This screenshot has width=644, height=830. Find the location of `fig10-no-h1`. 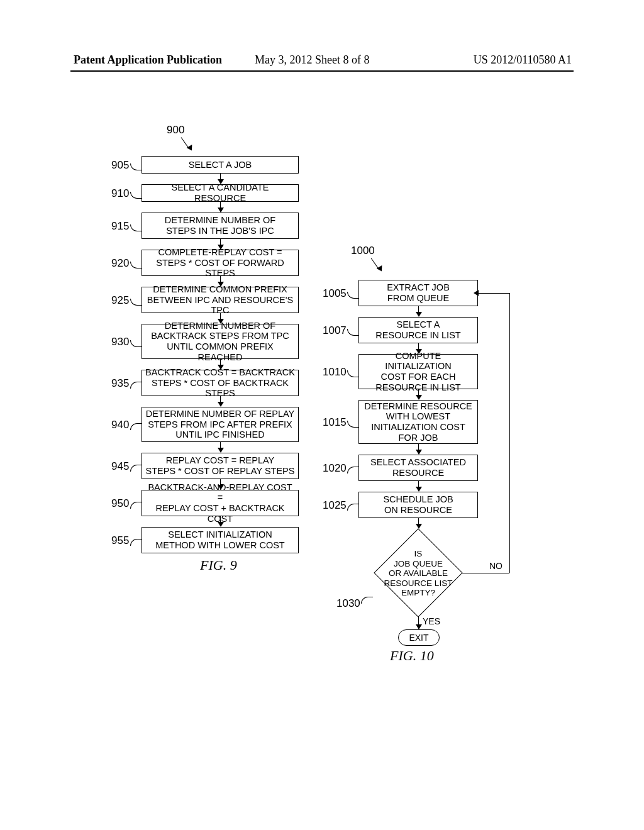

fig10-no-h1 is located at coordinates (486, 573).